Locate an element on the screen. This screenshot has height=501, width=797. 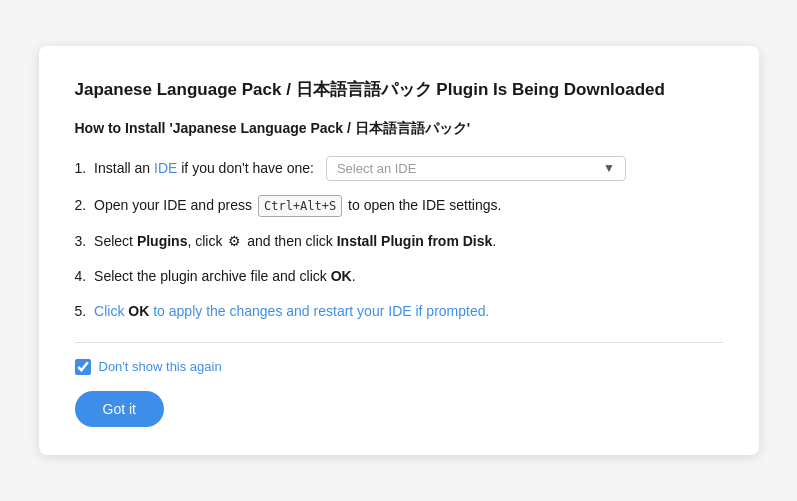
step-5-number: 5. is located at coordinates (81, 312).